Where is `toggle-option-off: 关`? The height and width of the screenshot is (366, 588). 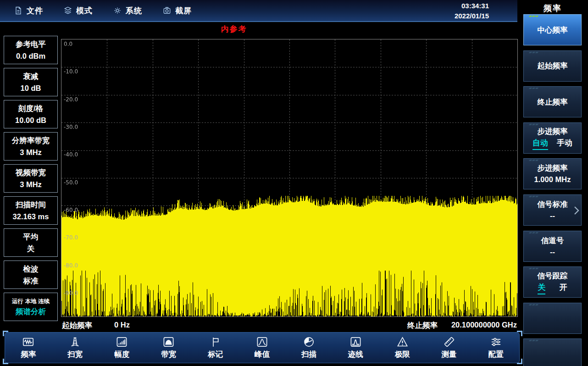 toggle-option-off: 关 is located at coordinates (541, 288).